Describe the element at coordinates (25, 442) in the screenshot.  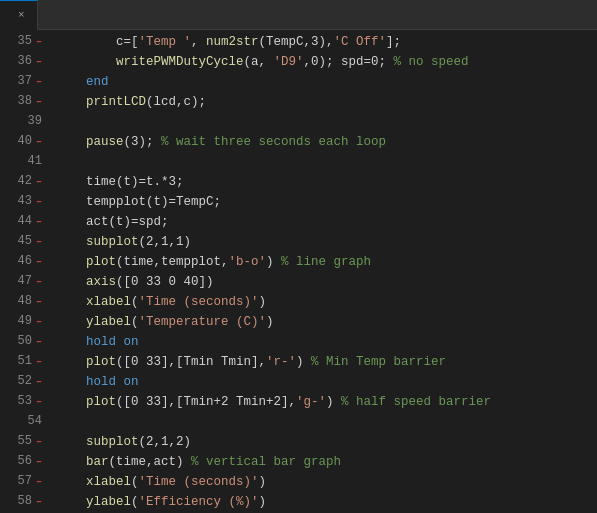
I see `line-number: 55` at that location.